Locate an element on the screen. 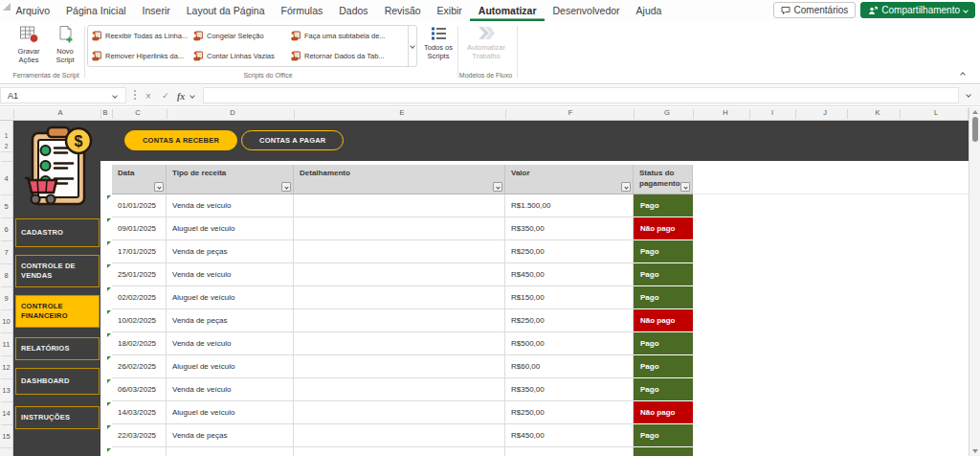  filter-button-tipo-de-receita is located at coordinates (286, 187).